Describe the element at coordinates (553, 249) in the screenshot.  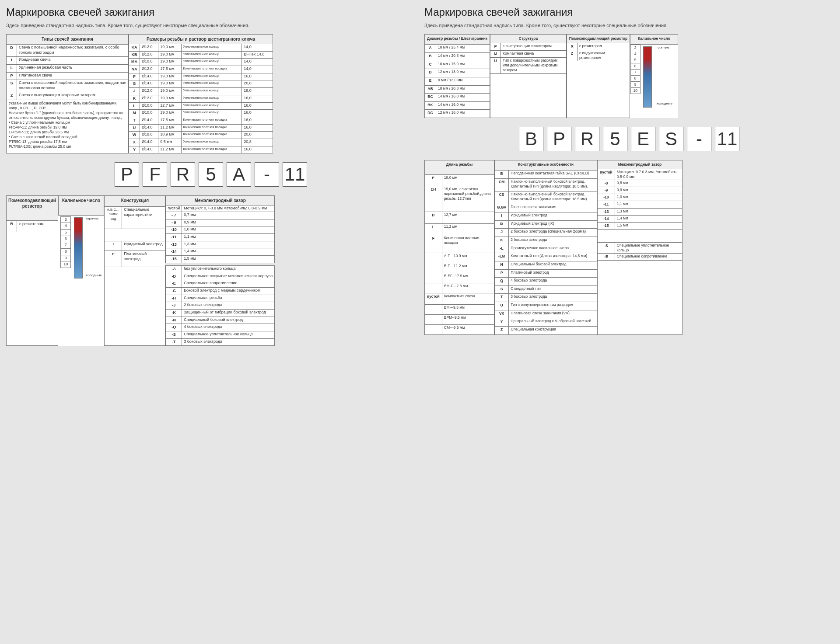
I see `cell: Промежуточное калильное число` at that location.